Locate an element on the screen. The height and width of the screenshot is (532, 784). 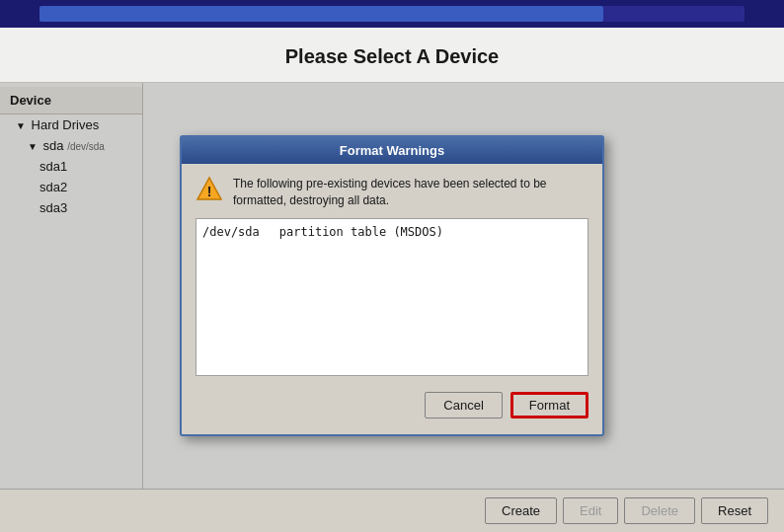
dialog-warning-row: ! The following pre-existing devices hav… is located at coordinates (392, 192).